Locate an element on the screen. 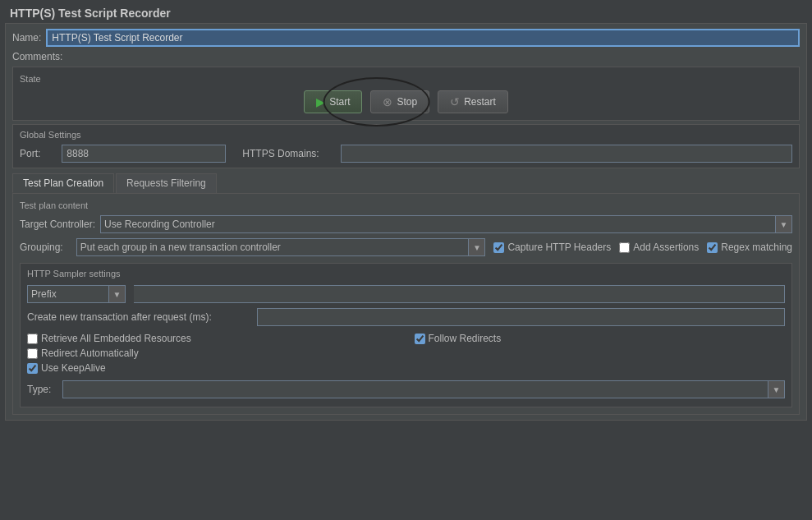 Image resolution: width=812 pixels, height=520 pixels. use-keepalive-checkbox is located at coordinates (33, 368).